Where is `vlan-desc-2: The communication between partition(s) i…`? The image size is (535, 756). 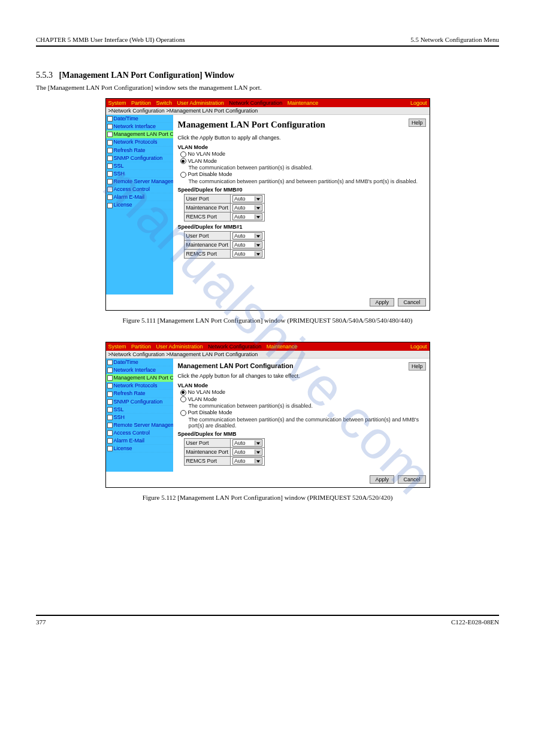 vlan-desc-2: The communication between partition(s) i… is located at coordinates (307, 406).